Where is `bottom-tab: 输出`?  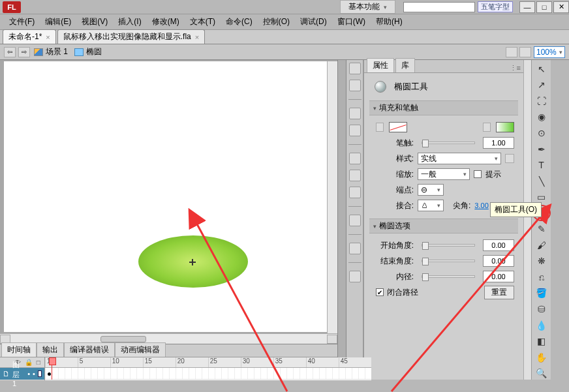
bottom-tab: 输出 is located at coordinates (50, 350).